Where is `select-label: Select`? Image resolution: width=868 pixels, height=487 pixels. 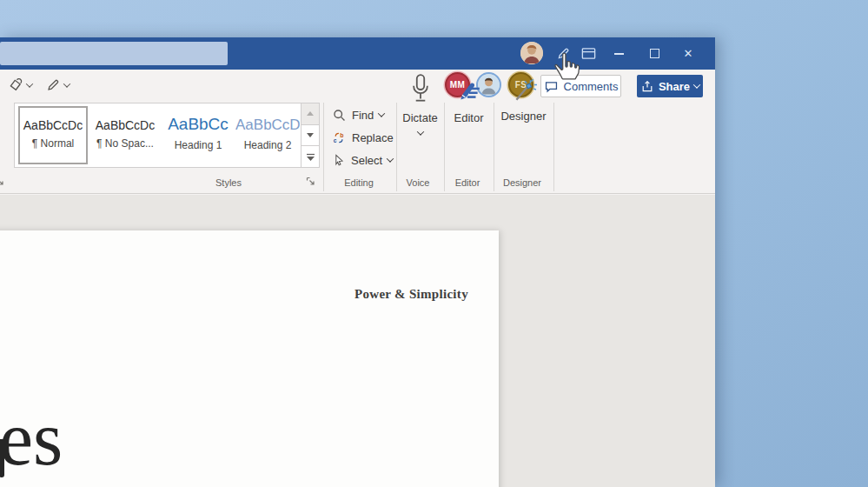
select-label: Select is located at coordinates (367, 160).